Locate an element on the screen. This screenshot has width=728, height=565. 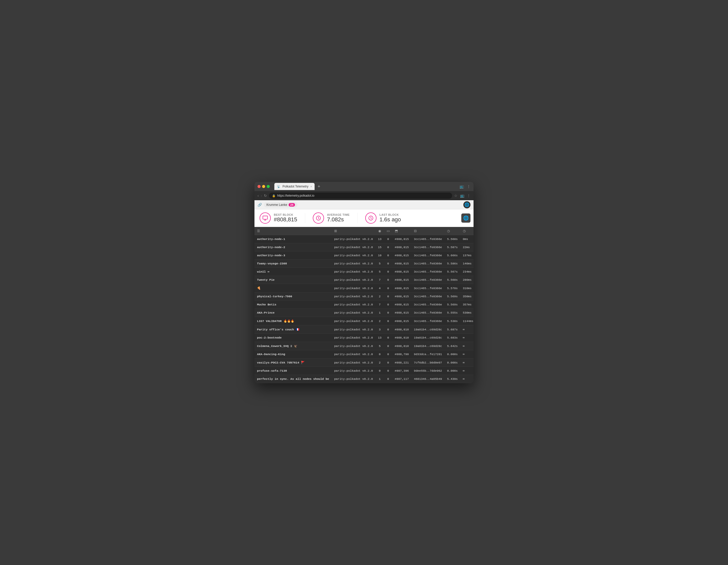
cell-name: profuse-sofa-7138 is located at coordinates (293, 371).